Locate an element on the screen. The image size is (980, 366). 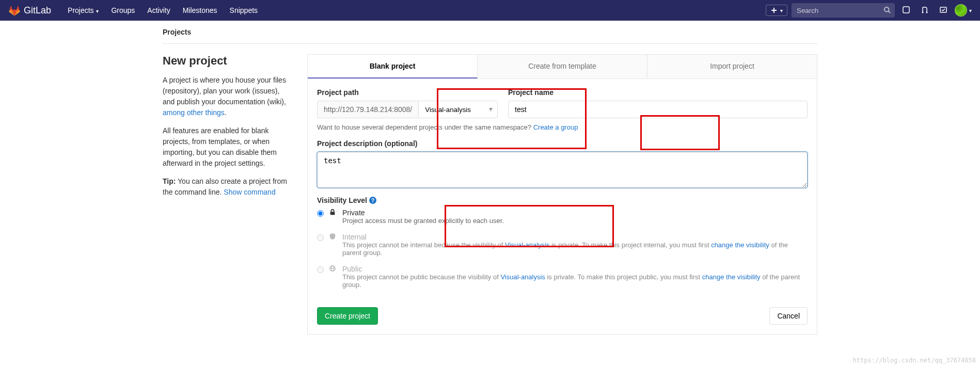
namespace-hint: Want to house several dependent projects… is located at coordinates (562, 127).